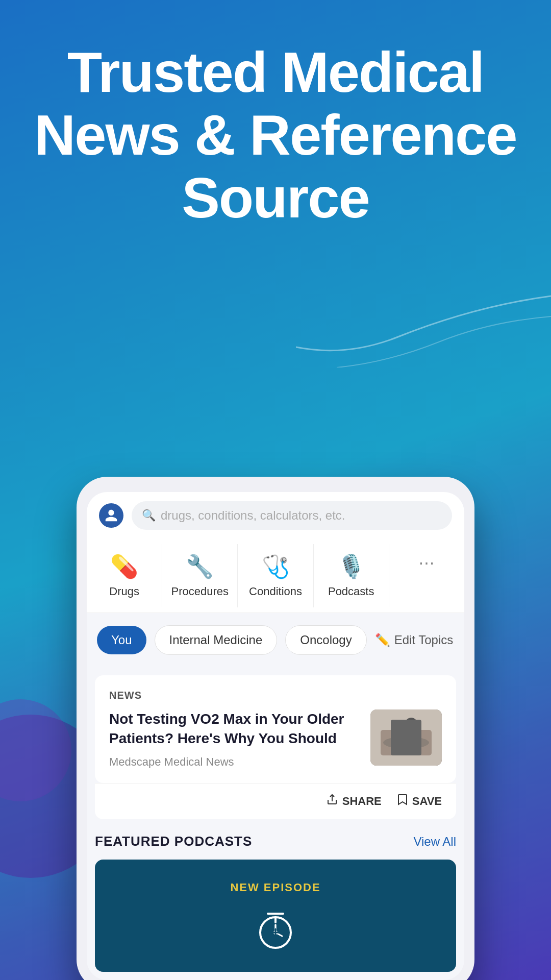 The height and width of the screenshot is (980, 551). What do you see at coordinates (276, 592) in the screenshot?
I see `conditions-label: Conditions` at bounding box center [276, 592].